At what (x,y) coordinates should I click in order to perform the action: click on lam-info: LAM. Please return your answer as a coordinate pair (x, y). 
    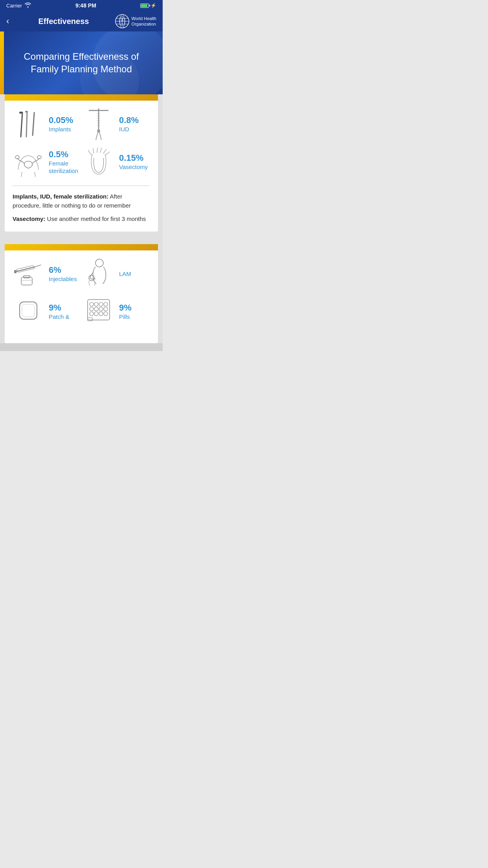
    Looking at the image, I should click on (125, 274).